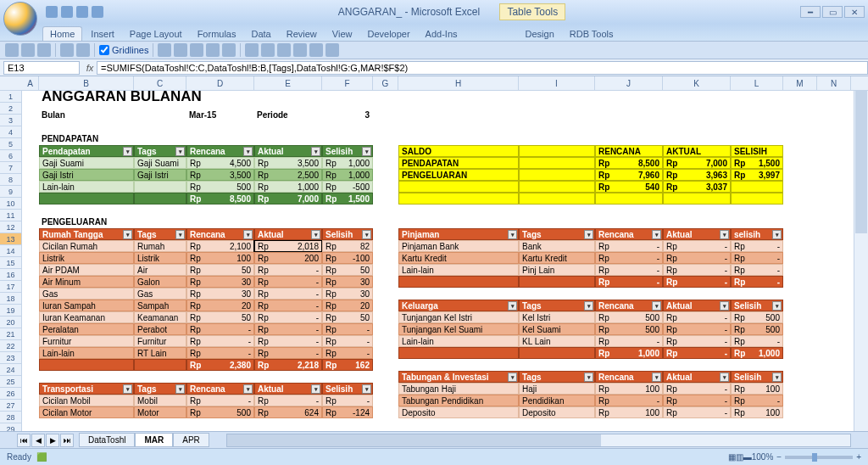 This screenshot has height=465, width=868. Describe the element at coordinates (302, 34) in the screenshot. I see `ribbon-tab-review: Review` at that location.